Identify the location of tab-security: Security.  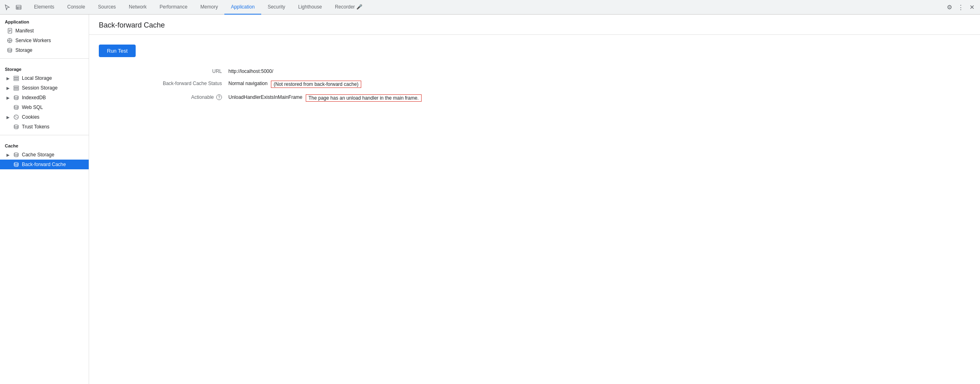
(276, 7).